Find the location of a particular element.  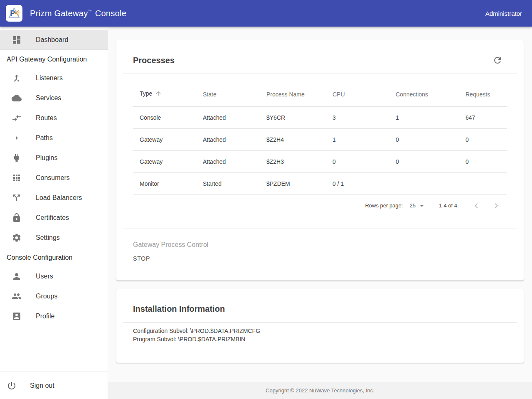

administrator-menu-button: Administrator is located at coordinates (504, 13).